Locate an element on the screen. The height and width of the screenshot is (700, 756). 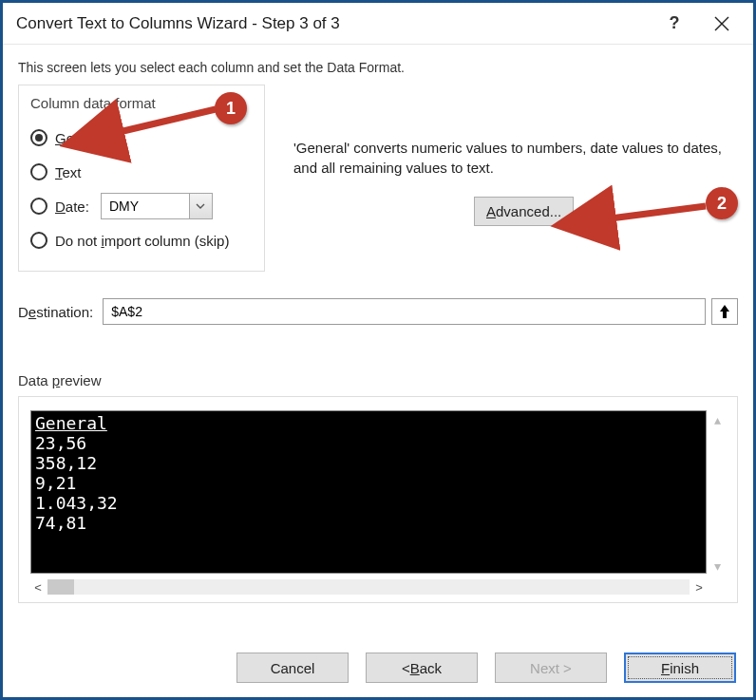
radio-date: Date: DMY is located at coordinates (142, 206).